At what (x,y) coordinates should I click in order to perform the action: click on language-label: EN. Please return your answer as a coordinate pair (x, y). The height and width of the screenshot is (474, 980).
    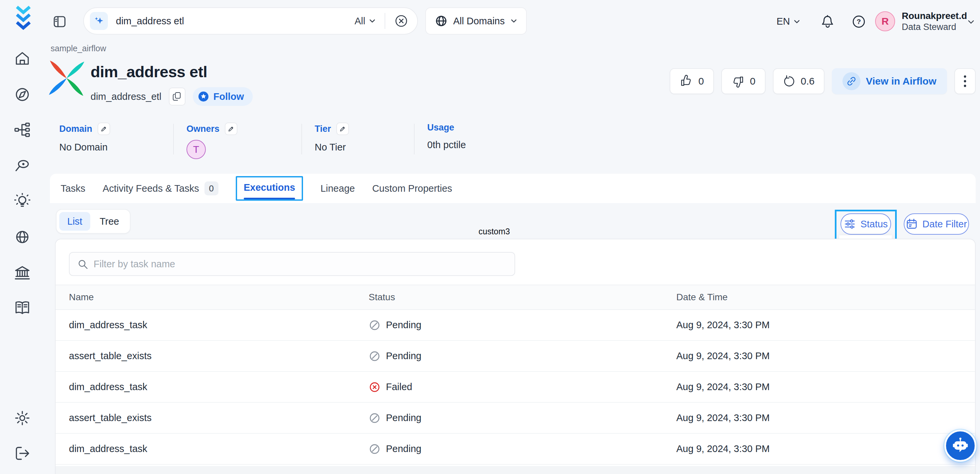
    Looking at the image, I should click on (783, 21).